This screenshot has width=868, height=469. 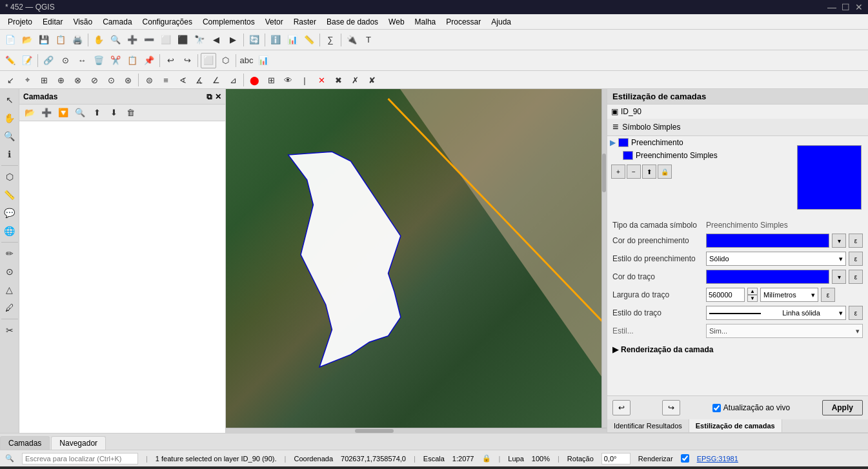 I want to click on apply-btn: Apply, so click(x=843, y=408).